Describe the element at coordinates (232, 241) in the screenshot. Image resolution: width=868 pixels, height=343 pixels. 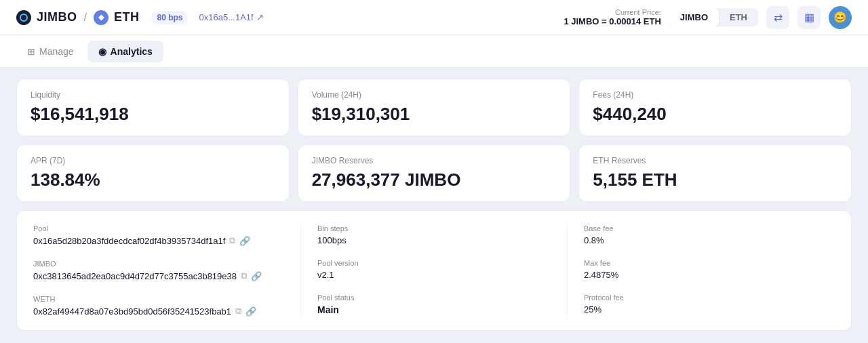
I see `pool-address-copy-icon: ⧉` at that location.